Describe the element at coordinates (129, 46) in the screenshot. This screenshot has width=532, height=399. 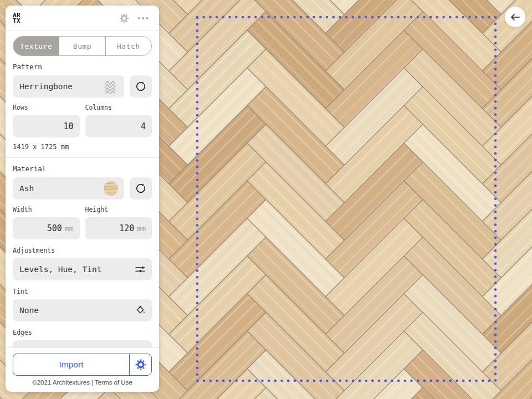
I see `tab-hatch: Hatch` at that location.